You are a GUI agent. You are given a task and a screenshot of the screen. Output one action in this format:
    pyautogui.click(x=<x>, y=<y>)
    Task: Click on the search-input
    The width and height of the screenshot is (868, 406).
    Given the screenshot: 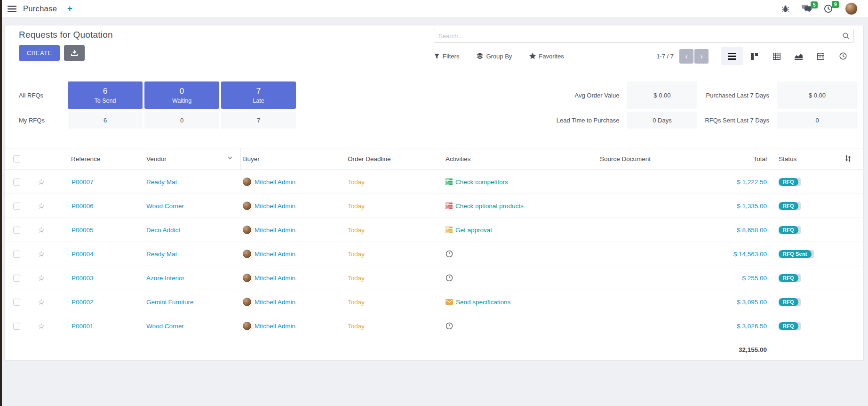 What is the action you would take?
    pyautogui.click(x=644, y=36)
    